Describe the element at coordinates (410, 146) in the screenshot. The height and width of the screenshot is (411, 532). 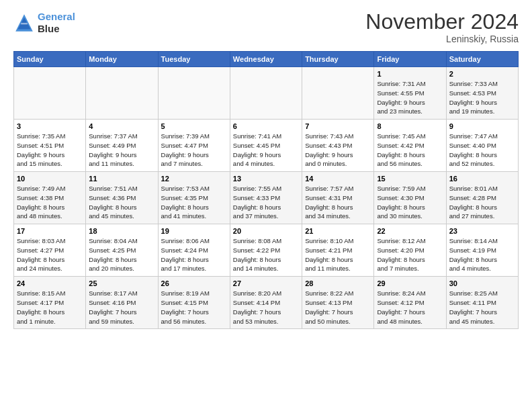
I see `calendar-cell: 8Sunrise: 7:45 AM Sunset: 4:42 PM Daylig…` at that location.